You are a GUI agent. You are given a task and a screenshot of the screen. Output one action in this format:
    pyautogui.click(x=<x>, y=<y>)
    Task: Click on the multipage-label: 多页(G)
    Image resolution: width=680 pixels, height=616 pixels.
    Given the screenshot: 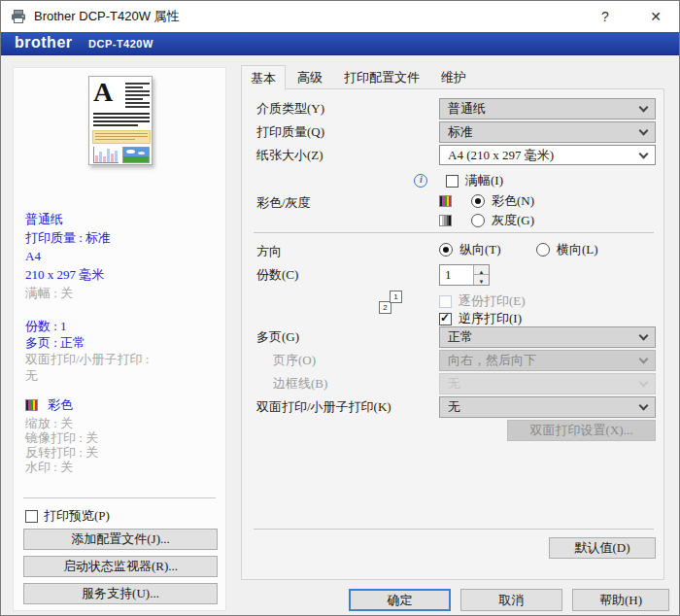 What is the action you would take?
    pyautogui.click(x=278, y=337)
    